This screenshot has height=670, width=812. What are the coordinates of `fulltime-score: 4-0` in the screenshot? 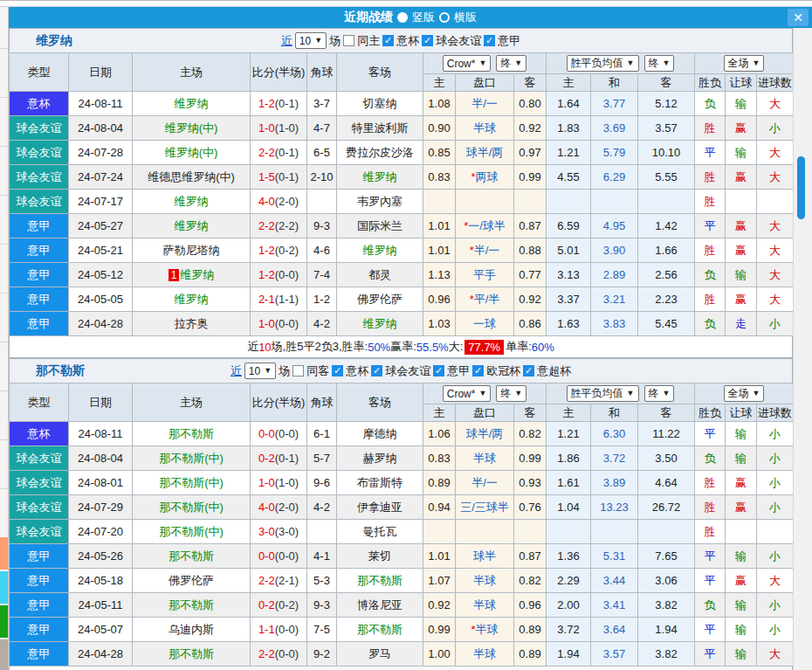 It's located at (267, 507).